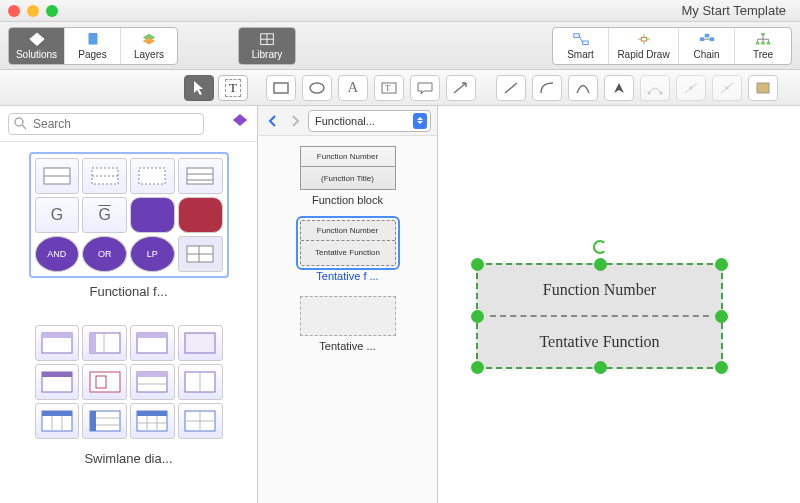  I want to click on rotate-handle, so click(600, 247).